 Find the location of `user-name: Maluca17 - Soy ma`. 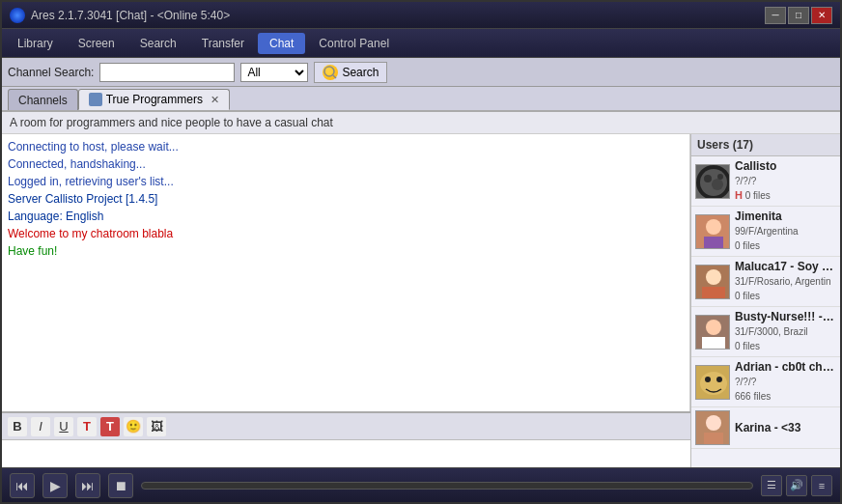

user-name: Maluca17 - Soy ma is located at coordinates (786, 266).